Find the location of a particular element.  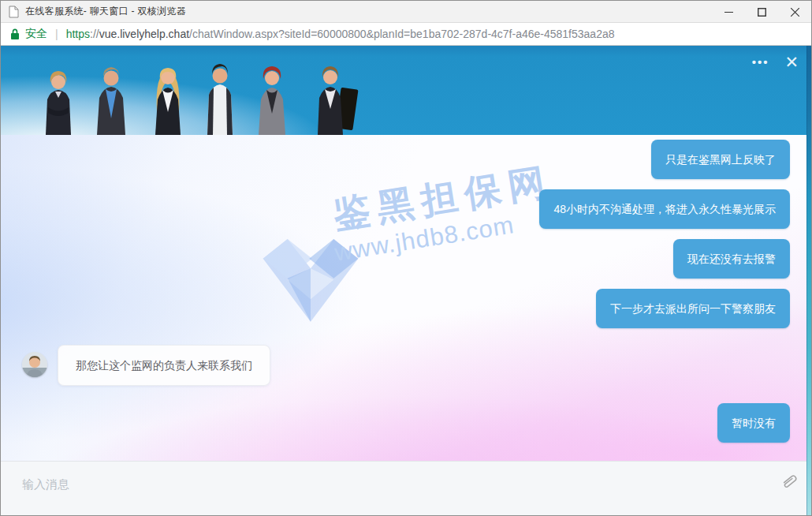

chat-menu-dots-icon: ••• is located at coordinates (761, 62).